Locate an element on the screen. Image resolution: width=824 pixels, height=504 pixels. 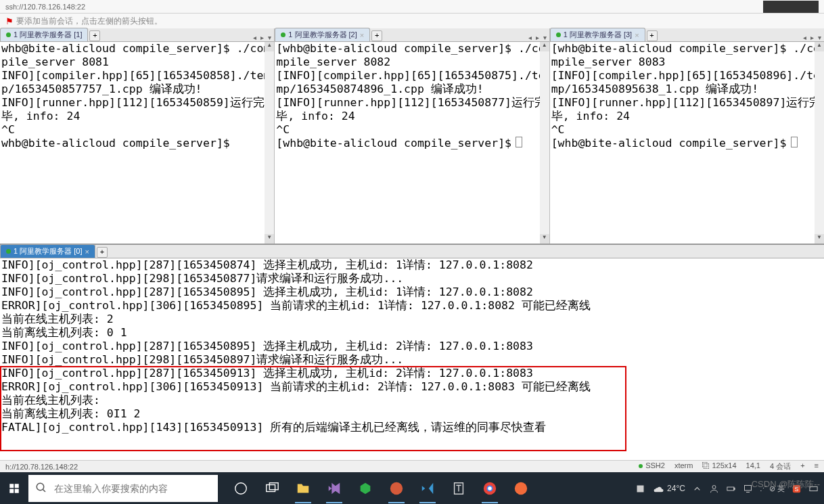
tray-people-icon is located at coordinates (714, 488).